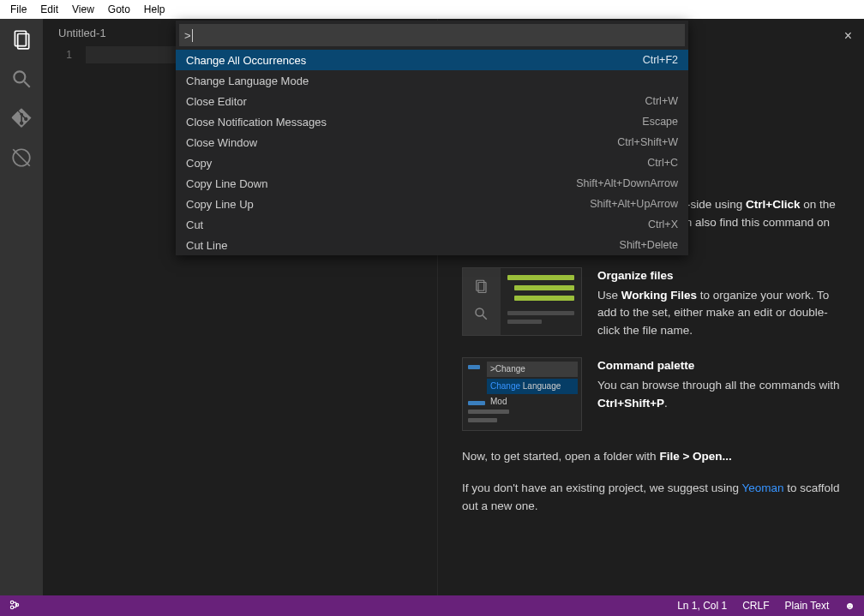  Describe the element at coordinates (15, 607) in the screenshot. I see `status-left-icon` at that location.